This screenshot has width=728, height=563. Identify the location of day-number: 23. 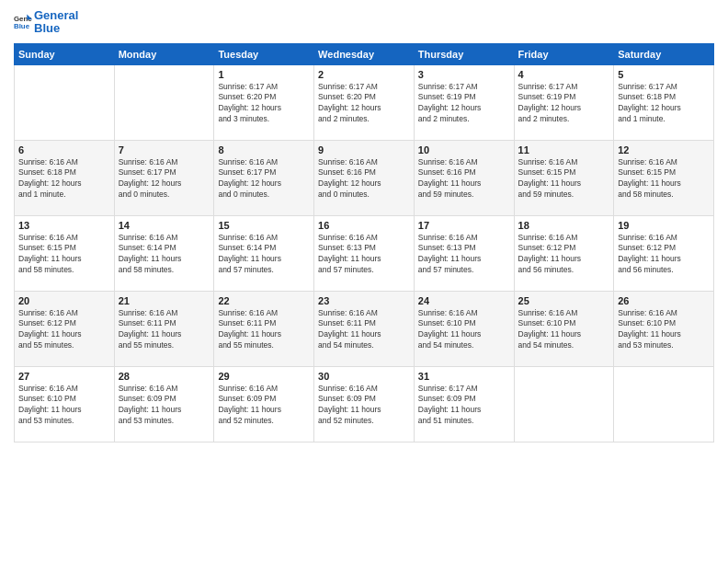
(364, 301).